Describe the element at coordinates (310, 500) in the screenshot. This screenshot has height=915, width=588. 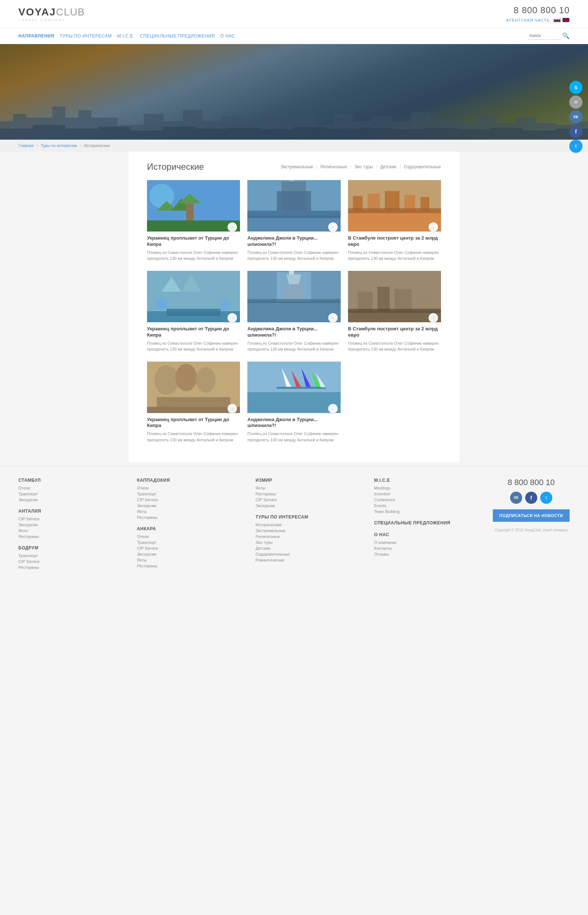
I see `footer-link-izm-cip: CIP Service` at that location.